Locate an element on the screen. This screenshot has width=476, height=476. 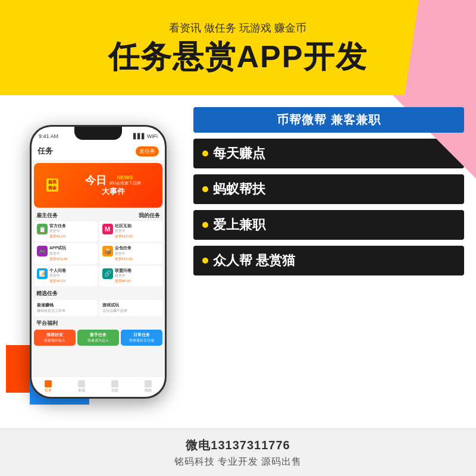
task-reward-3: 悬赏中 is located at coordinates (72, 253).